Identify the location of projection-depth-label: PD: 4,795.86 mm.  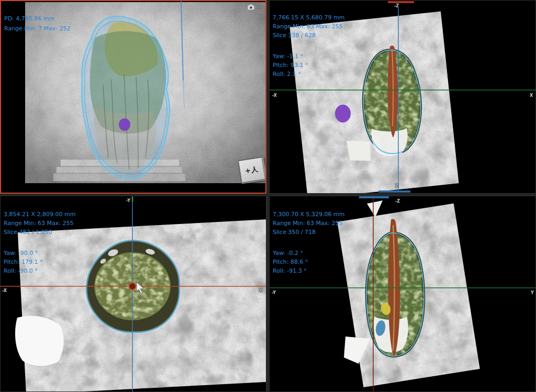
(38, 19).